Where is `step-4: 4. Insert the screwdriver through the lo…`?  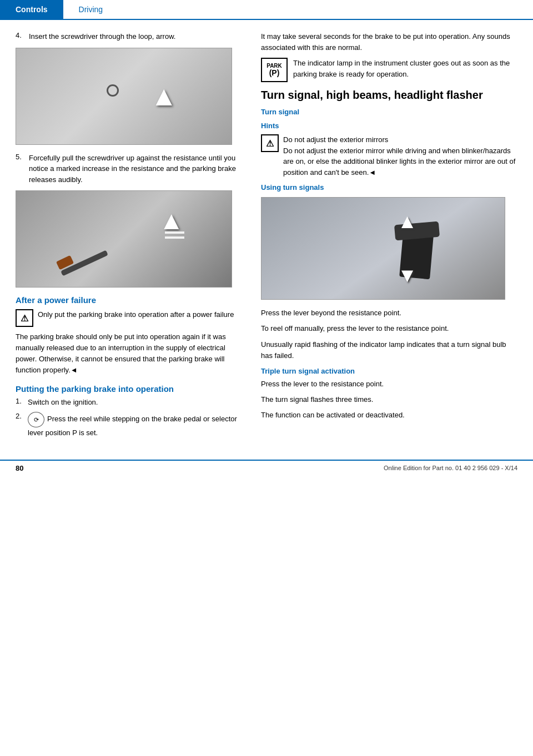
step-4: 4. Insert the screwdriver through the lo… is located at coordinates (129, 37).